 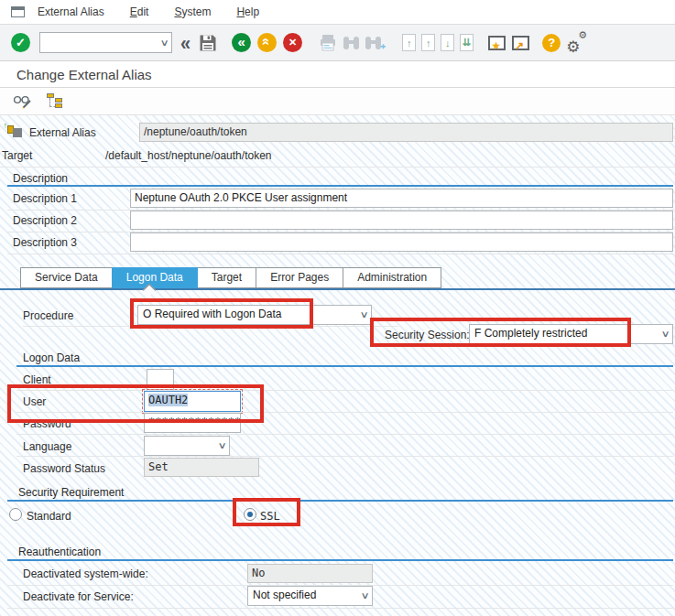 What do you see at coordinates (250, 514) in the screenshot?
I see `radio-ssl` at bounding box center [250, 514].